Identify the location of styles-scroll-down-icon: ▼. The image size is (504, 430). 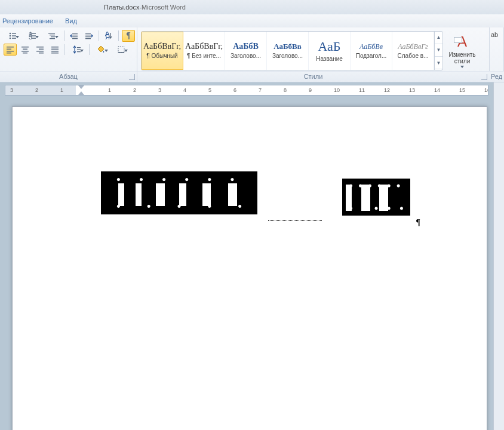
(438, 50).